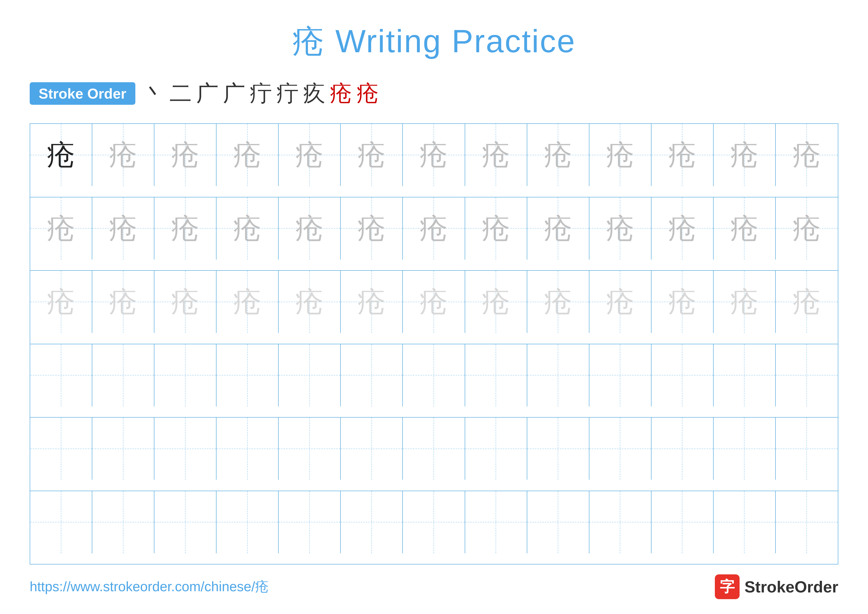 The image size is (868, 614). Describe the element at coordinates (185, 155) in the screenshot. I see `cell-1-3: 疮` at that location.